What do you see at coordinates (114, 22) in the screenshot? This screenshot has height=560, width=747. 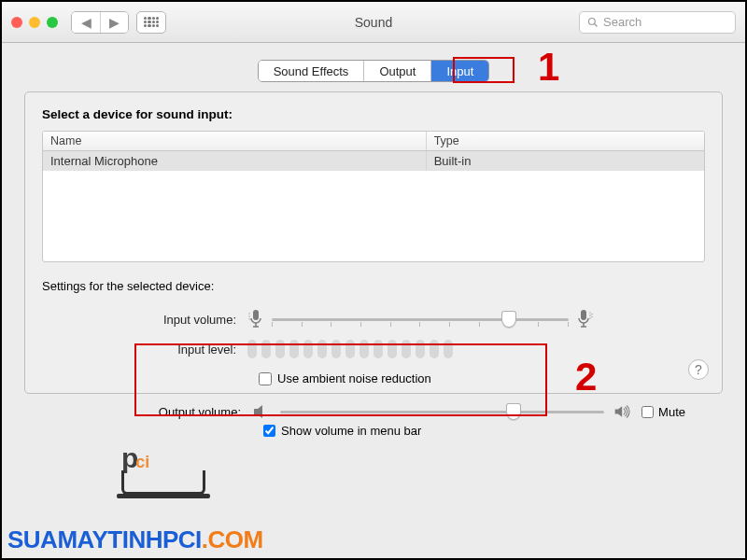 I see `forward-button: ▶` at bounding box center [114, 22].